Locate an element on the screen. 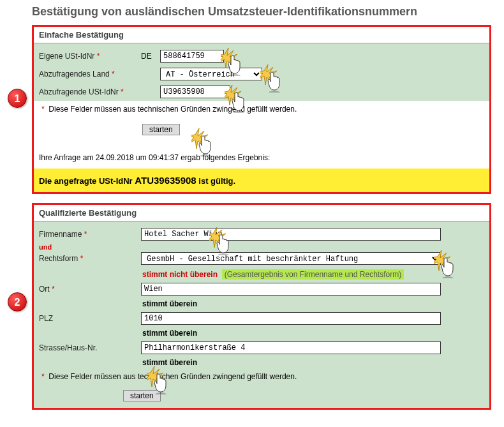 This screenshot has width=504, height=427. city-label: Ort * is located at coordinates (90, 289).